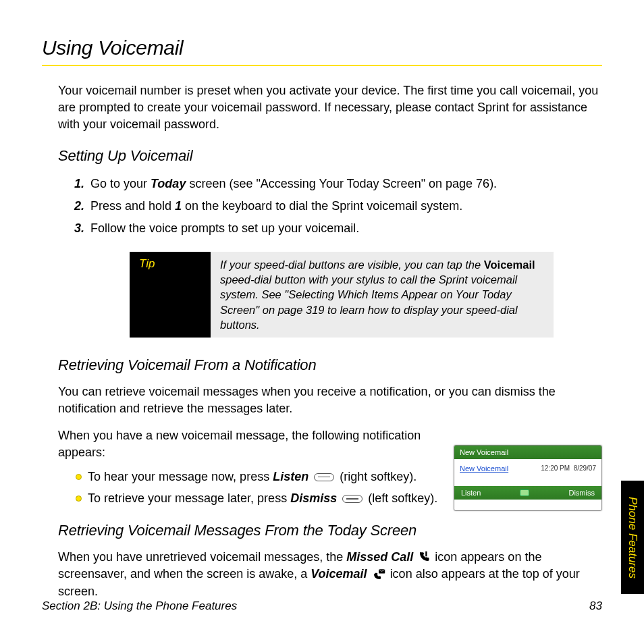  I want to click on today-bold-vm: Voicemail, so click(339, 574).